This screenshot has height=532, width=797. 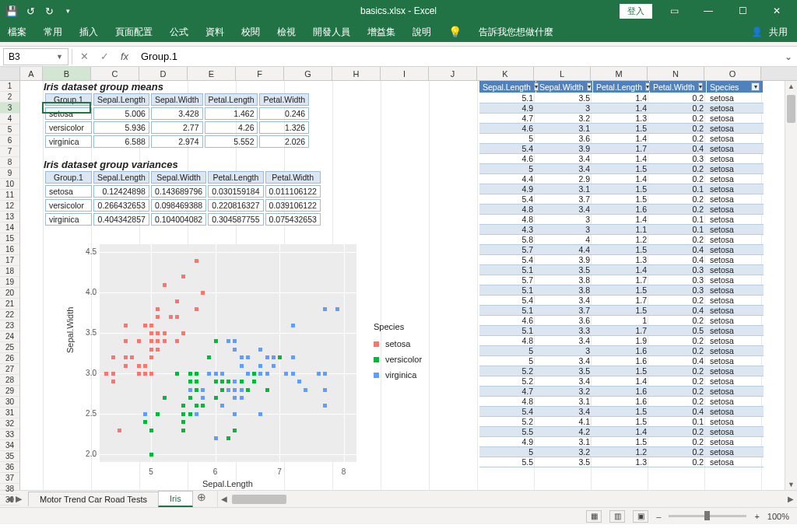 What do you see at coordinates (422, 33) in the screenshot?
I see `tab-help: 說明` at bounding box center [422, 33].